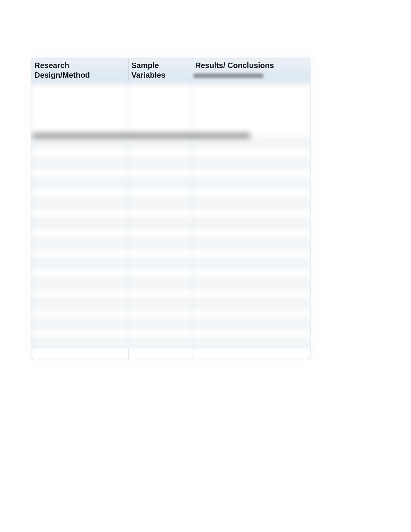 The image size is (411, 532). What do you see at coordinates (171, 71) in the screenshot?
I see `table-header-row: Research Design/Method Sample Variables …` at bounding box center [171, 71].